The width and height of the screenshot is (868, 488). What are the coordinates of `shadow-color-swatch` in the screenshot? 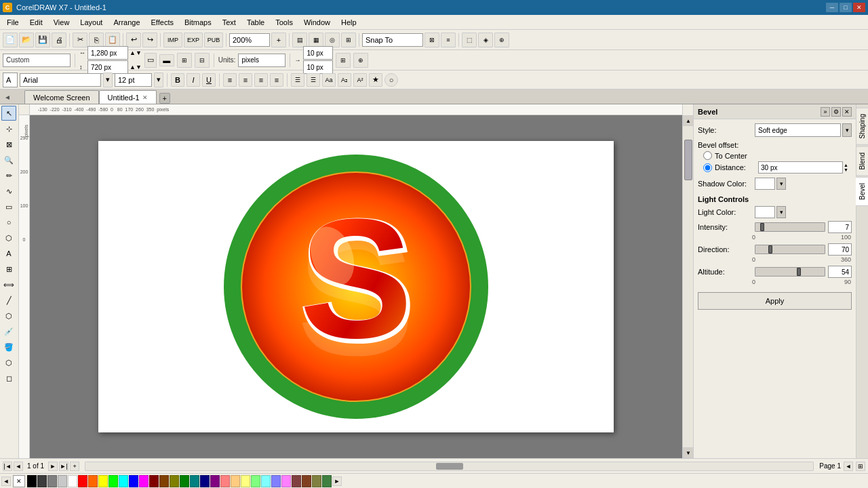 It's located at (765, 184).